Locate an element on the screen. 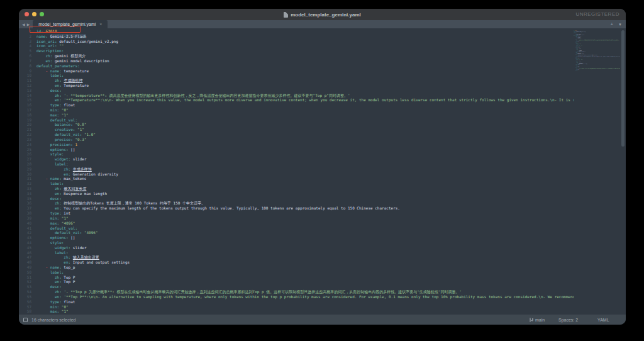  code-line: 35 desc: is located at coordinates (296, 199).